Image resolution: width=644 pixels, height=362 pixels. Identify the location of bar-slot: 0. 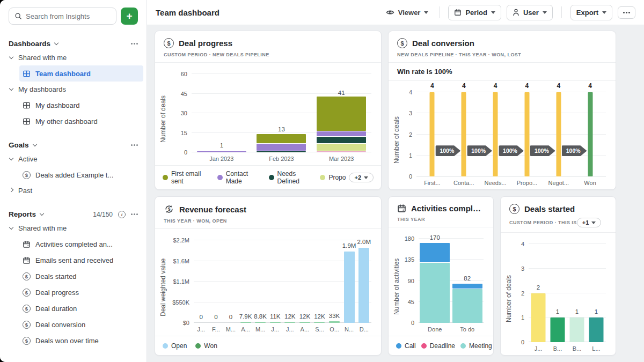
(231, 282).